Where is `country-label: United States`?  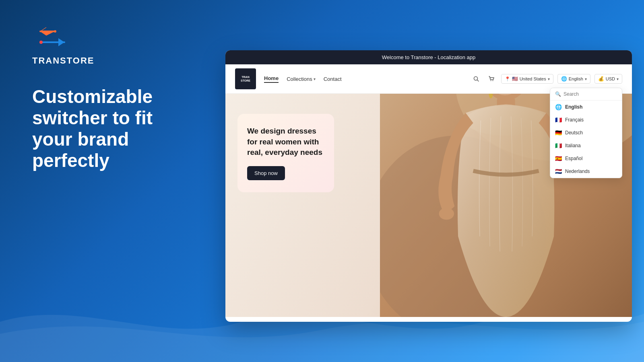
country-label: United States is located at coordinates (533, 79).